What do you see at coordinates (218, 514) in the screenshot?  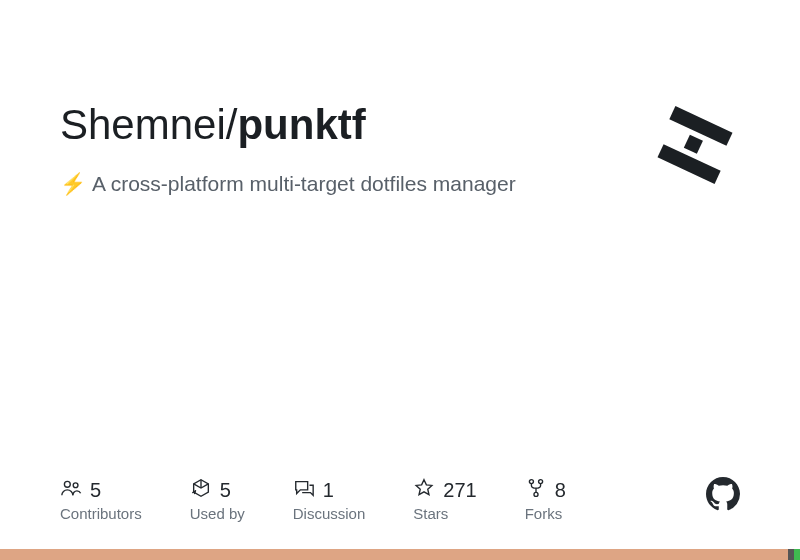 I see `usedby-label: Used by` at bounding box center [218, 514].